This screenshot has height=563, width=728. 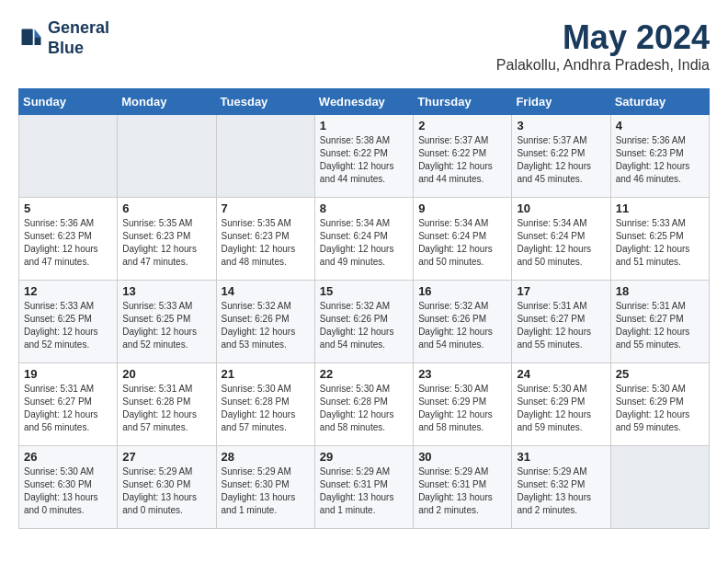 I want to click on day-number: 4, so click(x=660, y=125).